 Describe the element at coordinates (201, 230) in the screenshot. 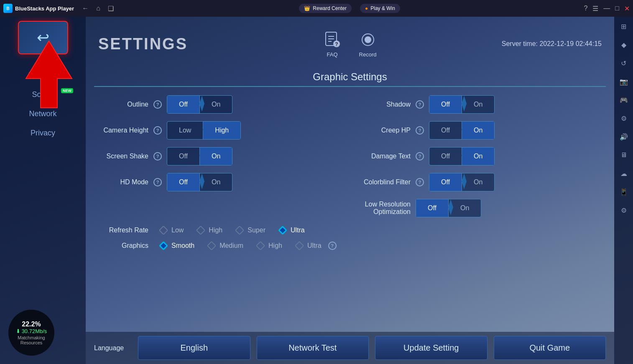

I see `diamond-high-icon` at that location.